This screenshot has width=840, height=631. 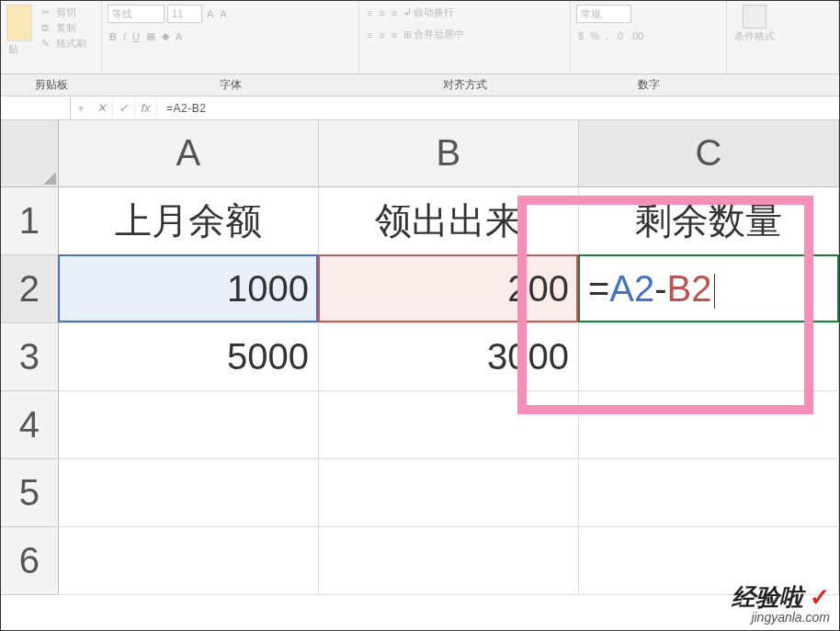 I want to click on cell-A1: 上月余额, so click(x=187, y=220).